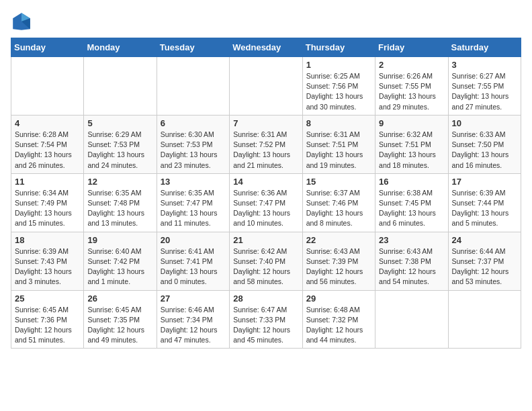 This screenshot has width=532, height=411. I want to click on calendar-cell: 12Sunrise: 6:35 AM Sunset: 7:48 PM Dayli…, so click(120, 203).